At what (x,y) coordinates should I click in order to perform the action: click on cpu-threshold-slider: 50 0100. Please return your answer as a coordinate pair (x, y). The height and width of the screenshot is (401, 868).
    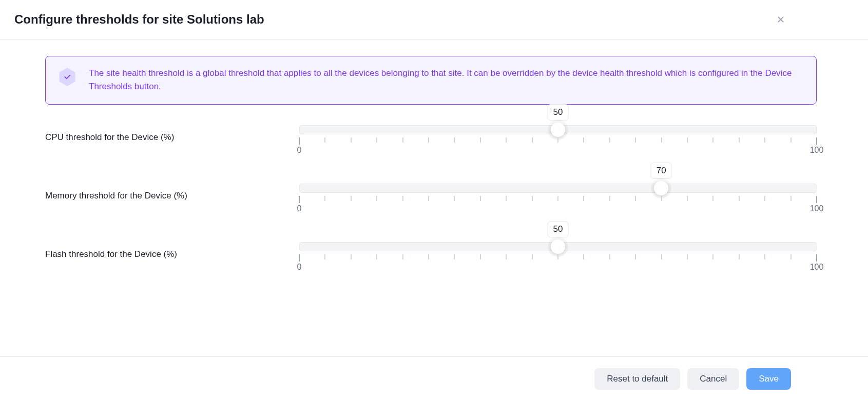
    Looking at the image, I should click on (558, 135).